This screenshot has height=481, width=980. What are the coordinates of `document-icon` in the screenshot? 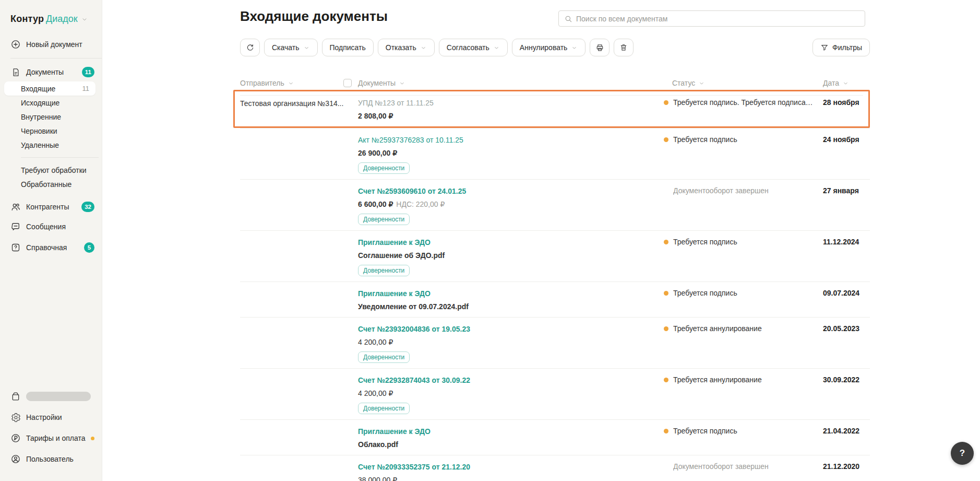 It's located at (16, 72).